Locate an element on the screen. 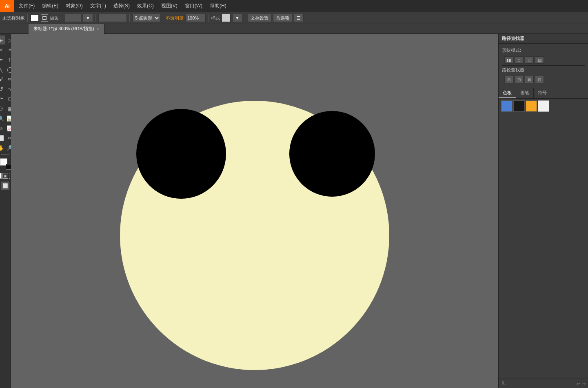 This screenshot has height=388, width=588. doc-settings-btn: 文档设置 is located at coordinates (260, 18).